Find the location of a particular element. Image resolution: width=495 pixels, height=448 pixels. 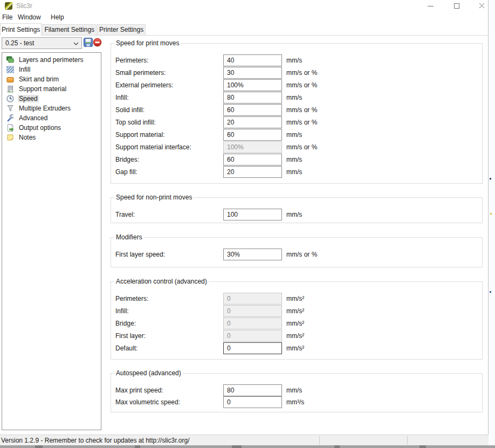

travel-input is located at coordinates (252, 215).